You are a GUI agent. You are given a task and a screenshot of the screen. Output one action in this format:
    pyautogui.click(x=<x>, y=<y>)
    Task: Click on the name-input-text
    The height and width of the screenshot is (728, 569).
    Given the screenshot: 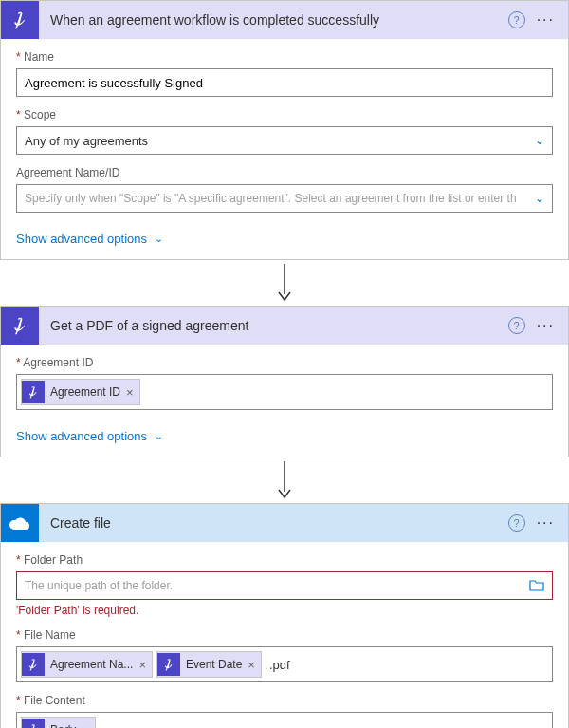 What is the action you would take?
    pyautogui.click(x=284, y=84)
    